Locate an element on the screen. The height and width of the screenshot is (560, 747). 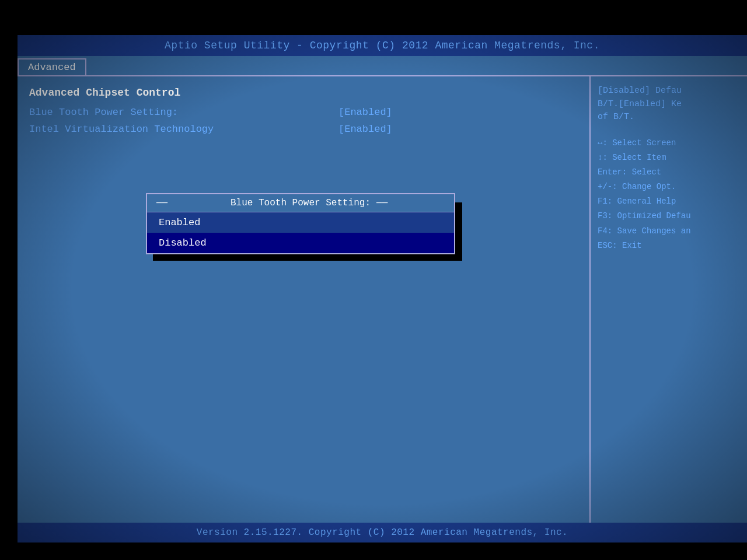
key-enter: Enter: Select is located at coordinates (669, 173).